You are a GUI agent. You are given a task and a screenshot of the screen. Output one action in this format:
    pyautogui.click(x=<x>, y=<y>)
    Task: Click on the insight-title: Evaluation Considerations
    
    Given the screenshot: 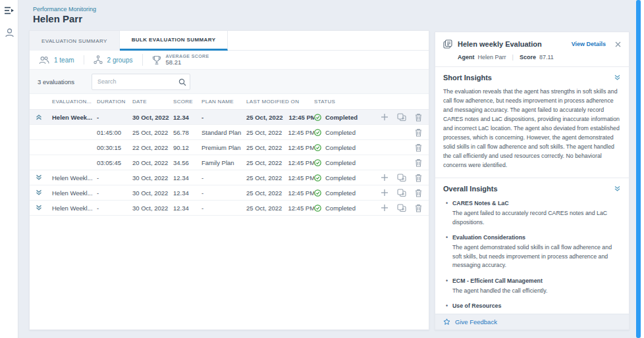 What is the action you would take?
    pyautogui.click(x=533, y=237)
    